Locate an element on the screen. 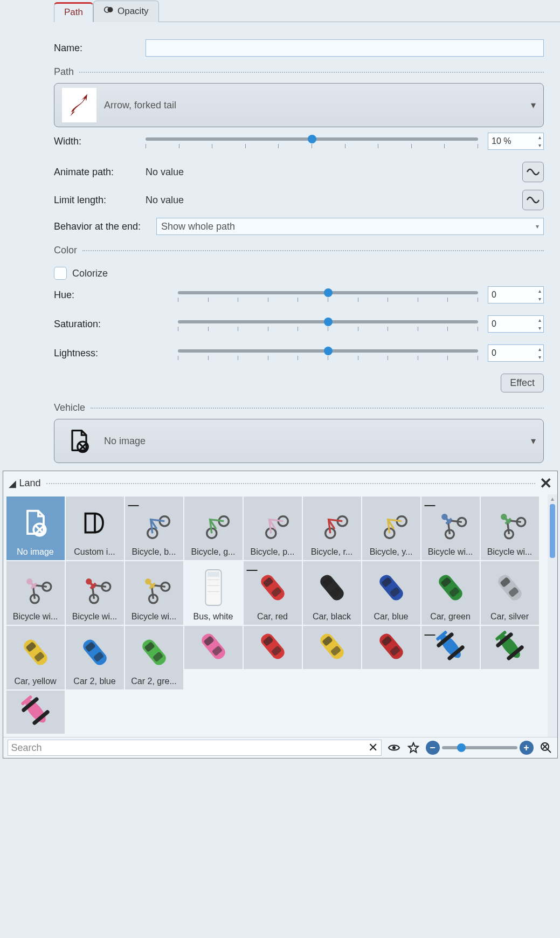 The image size is (560, 938). grid-item: — is located at coordinates (451, 647).